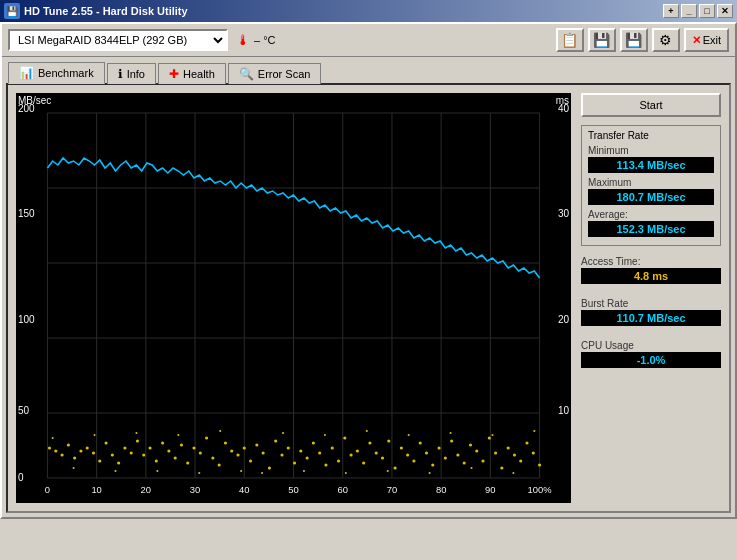 The width and height of the screenshot is (737, 560). What do you see at coordinates (707, 11) in the screenshot?
I see `maximize-button: □` at bounding box center [707, 11].